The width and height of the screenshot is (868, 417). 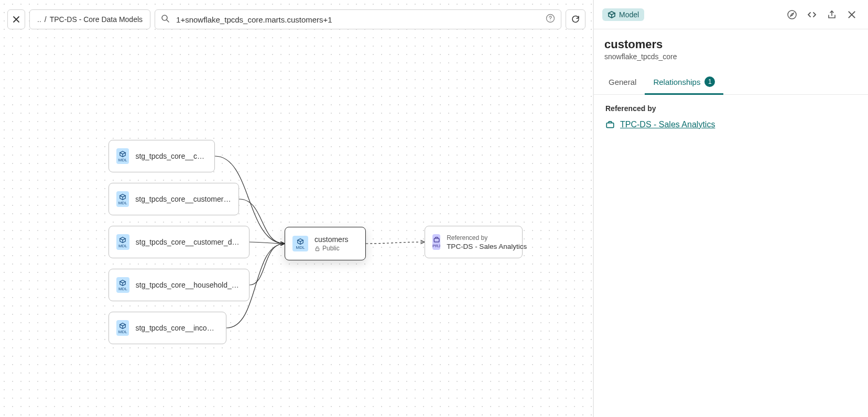 What do you see at coordinates (183, 199) in the screenshot?
I see `node-label: stg_tpcds_core__customer_address` at bounding box center [183, 199].